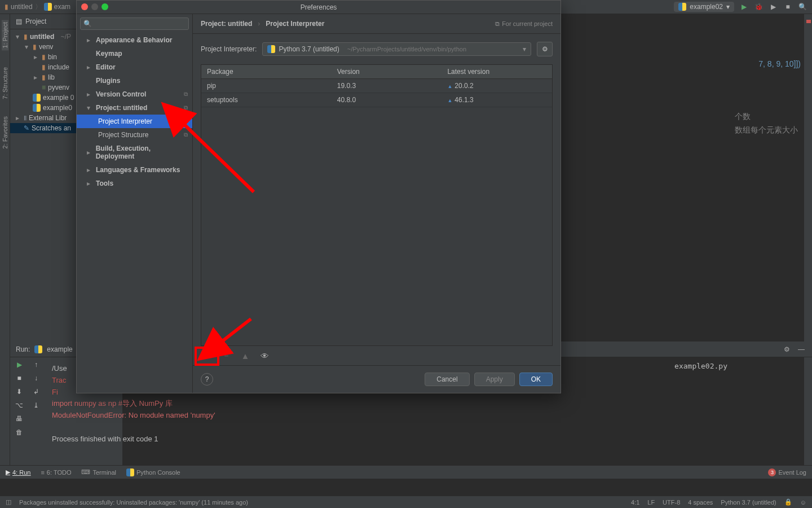  What do you see at coordinates (153, 472) in the screenshot?
I see `python-console-button: Python Console` at bounding box center [153, 472].